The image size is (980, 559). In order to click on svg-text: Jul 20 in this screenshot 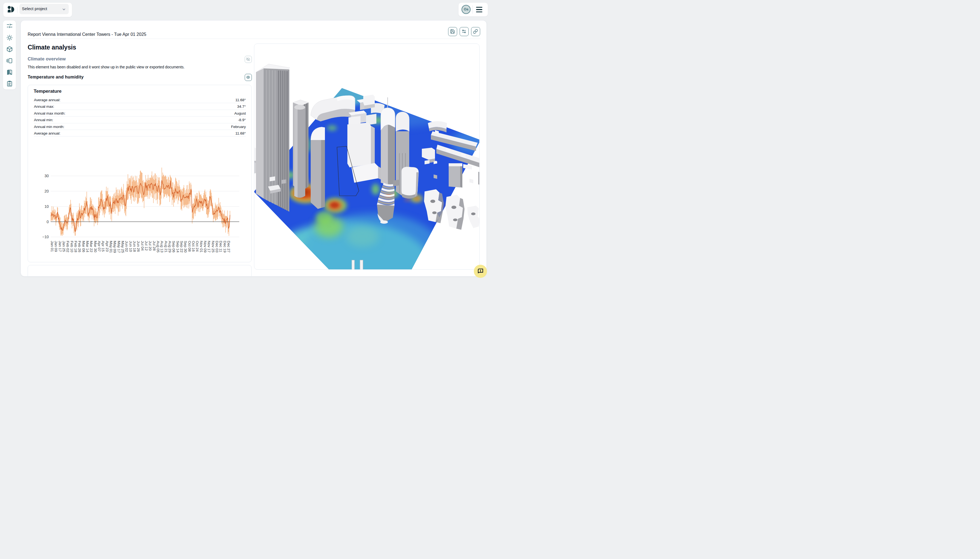, I will do `click(150, 246)`.